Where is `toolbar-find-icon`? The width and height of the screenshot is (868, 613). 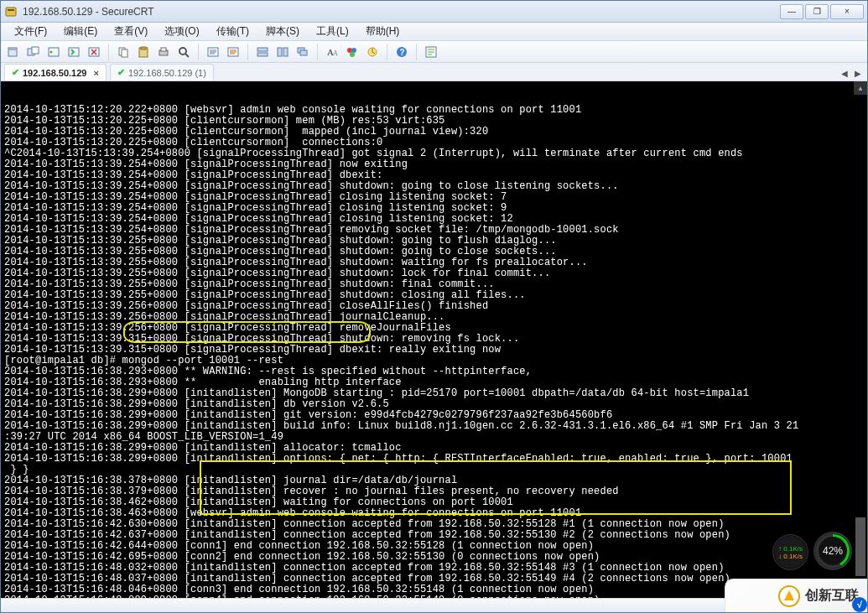
toolbar-find-icon is located at coordinates (184, 52).